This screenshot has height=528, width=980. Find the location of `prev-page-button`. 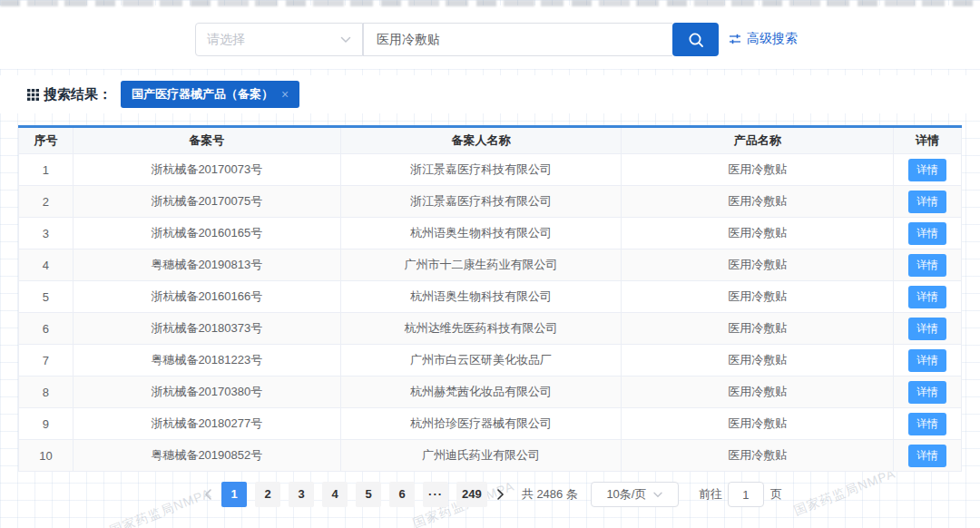

prev-page-button is located at coordinates (208, 494).